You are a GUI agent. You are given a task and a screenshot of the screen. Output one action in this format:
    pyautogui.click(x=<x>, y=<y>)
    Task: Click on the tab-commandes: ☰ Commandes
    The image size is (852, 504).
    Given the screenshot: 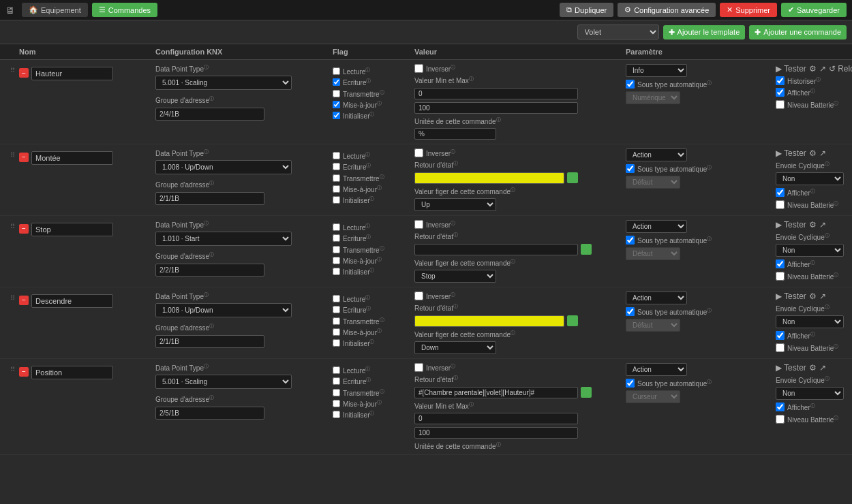 What is the action you would take?
    pyautogui.click(x=125, y=10)
    